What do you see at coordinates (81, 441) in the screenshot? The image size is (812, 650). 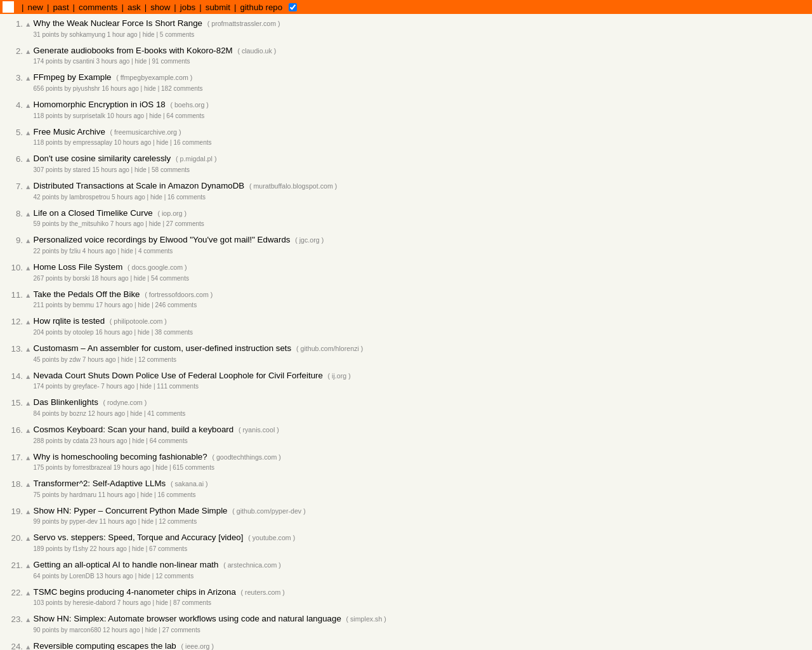 I see `story-user: cdata` at bounding box center [81, 441].